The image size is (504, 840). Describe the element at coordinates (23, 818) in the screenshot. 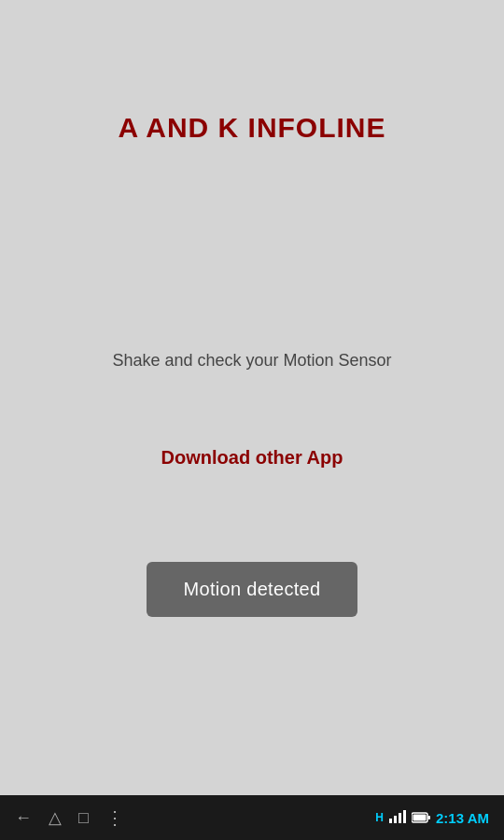

I see `back-button: ←` at that location.